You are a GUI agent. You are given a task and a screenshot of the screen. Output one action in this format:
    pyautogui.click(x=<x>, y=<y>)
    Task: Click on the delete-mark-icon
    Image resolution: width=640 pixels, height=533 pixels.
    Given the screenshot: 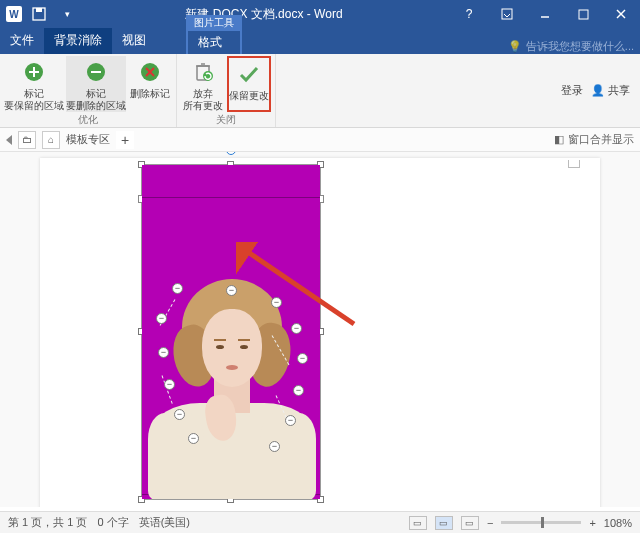 What is the action you would take?
    pyautogui.click(x=150, y=72)
    